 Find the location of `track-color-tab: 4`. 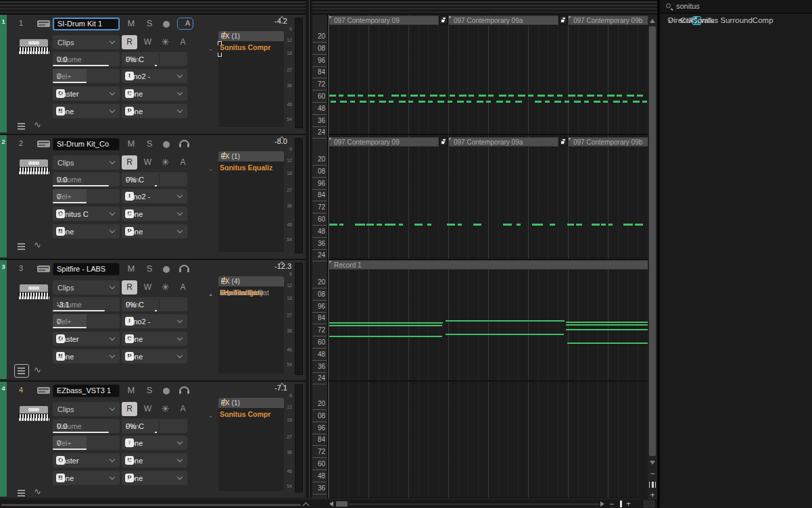

track-color-tab: 4 is located at coordinates (3, 439).